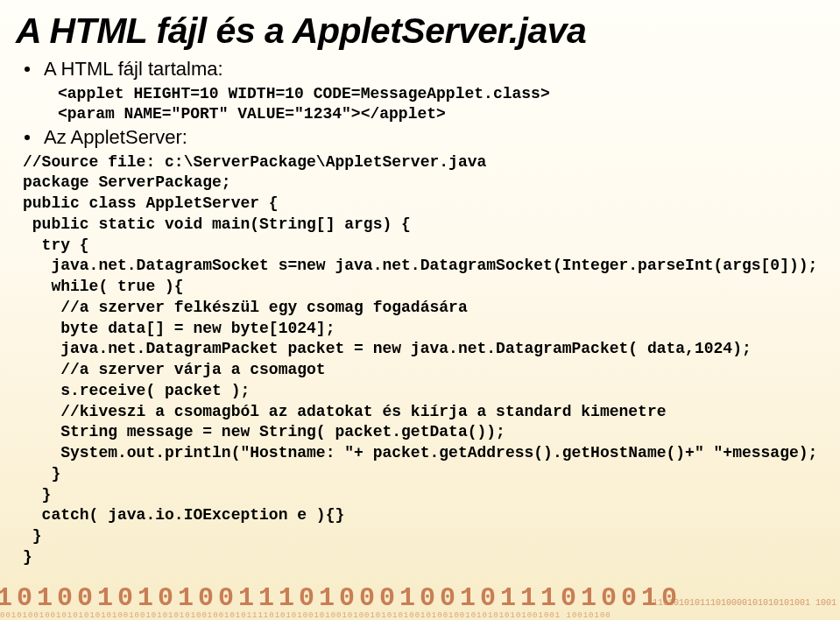 The height and width of the screenshot is (620, 840). Describe the element at coordinates (436, 115) in the screenshot. I see `code-line: <param NAME="PORT" VALUE="1234"></applet…` at that location.